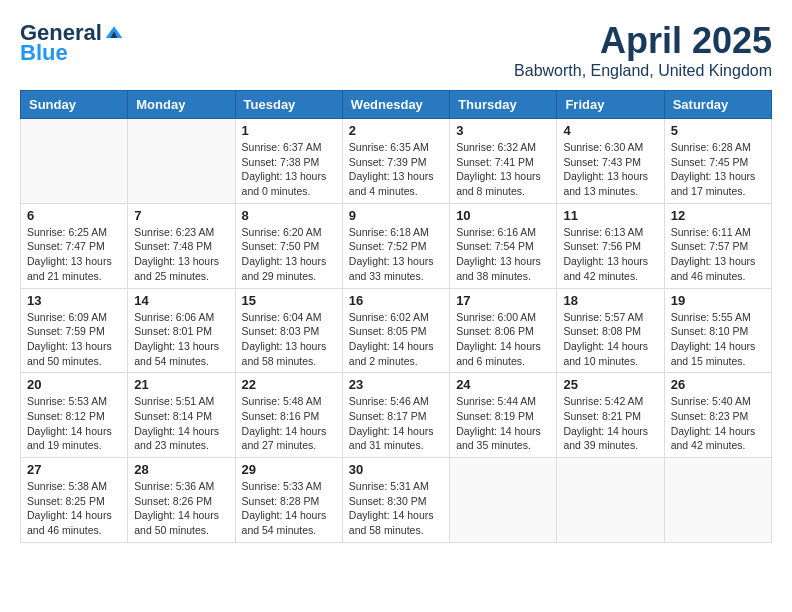 The image size is (792, 612). I want to click on calendar-cell: 16Sunrise: 6:02 AMSunset: 8:05 PMDayligh…, so click(396, 330).